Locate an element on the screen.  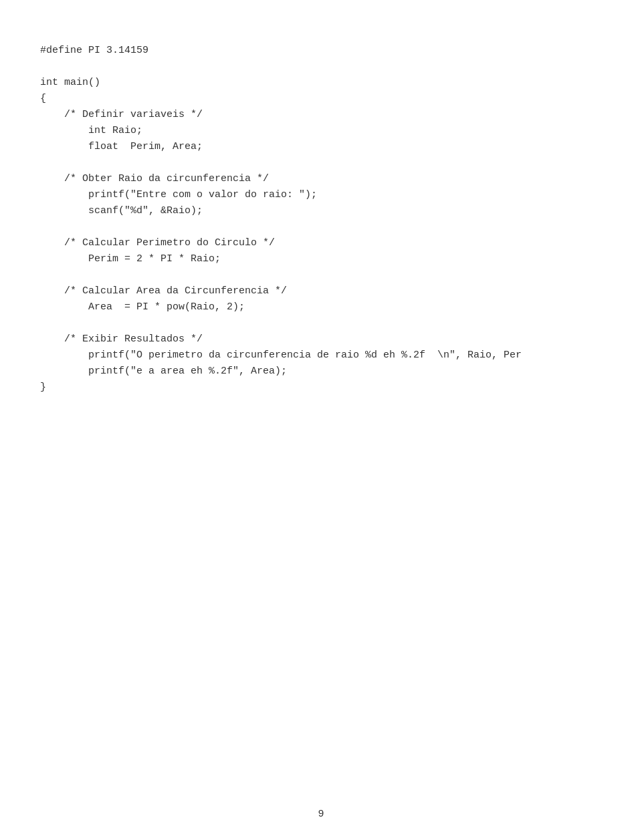
code-line: Perim = 2 * PI * Raio; is located at coordinates (321, 259).